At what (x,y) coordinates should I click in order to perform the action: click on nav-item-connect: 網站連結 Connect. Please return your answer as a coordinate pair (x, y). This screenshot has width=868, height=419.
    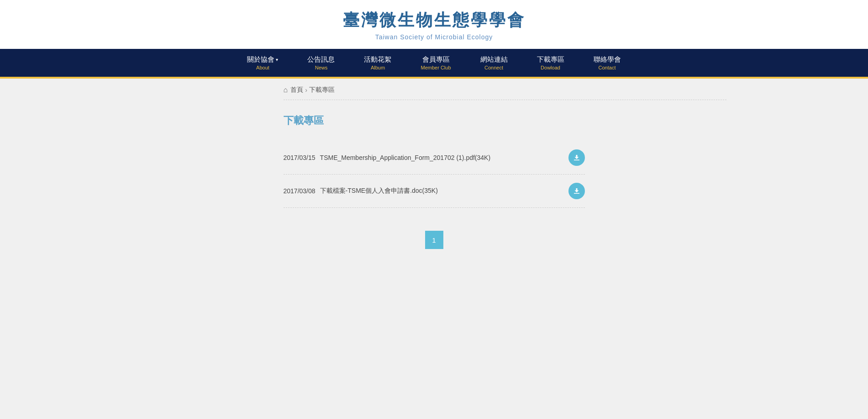
    Looking at the image, I should click on (494, 63).